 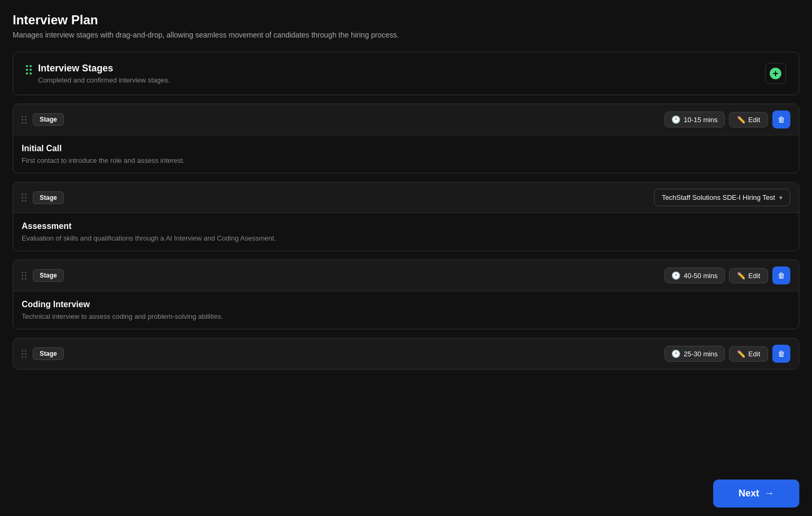 I want to click on stage-card-3: Stage🕐40-50 mins✏️Edit🗑Coding InterviewT…, so click(x=406, y=294).